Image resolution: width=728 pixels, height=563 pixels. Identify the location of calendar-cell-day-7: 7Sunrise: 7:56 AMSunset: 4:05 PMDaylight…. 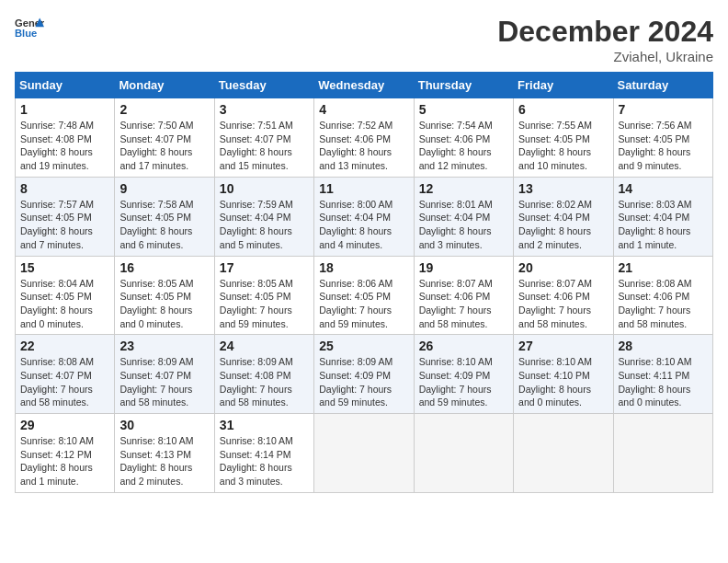
(663, 138).